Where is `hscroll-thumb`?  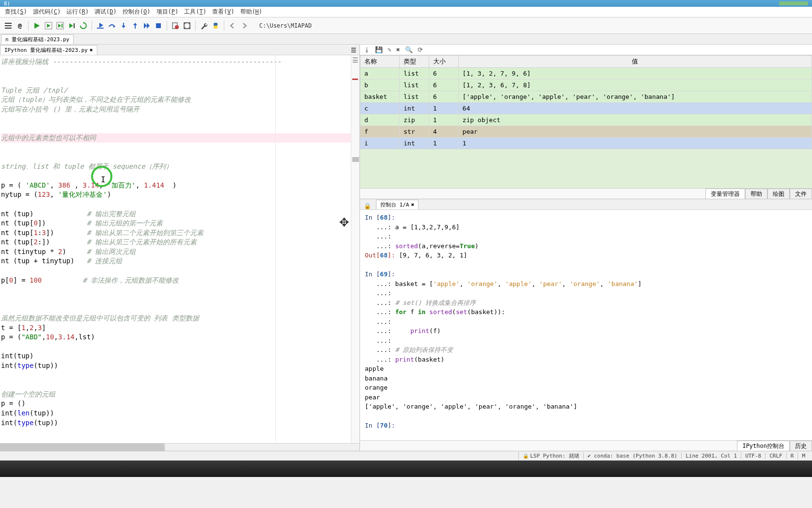 hscroll-thumb is located at coordinates (82, 447).